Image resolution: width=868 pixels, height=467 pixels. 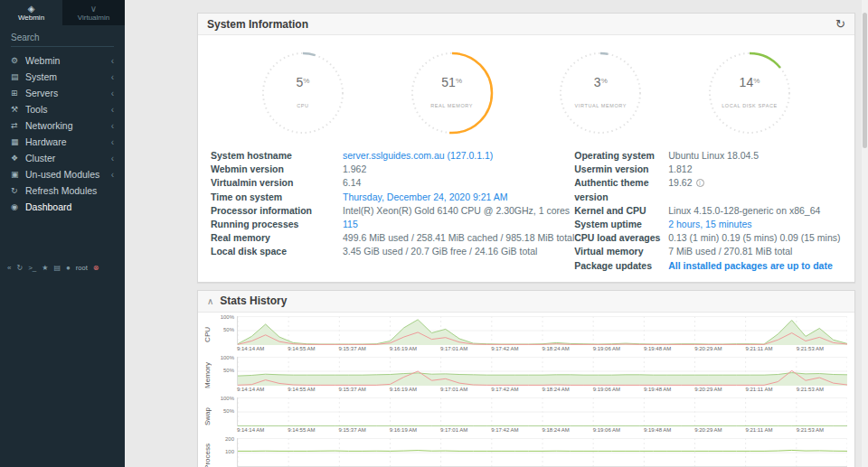 What do you see at coordinates (69, 93) in the screenshot?
I see `sidebar-item-label: Servers` at bounding box center [69, 93].